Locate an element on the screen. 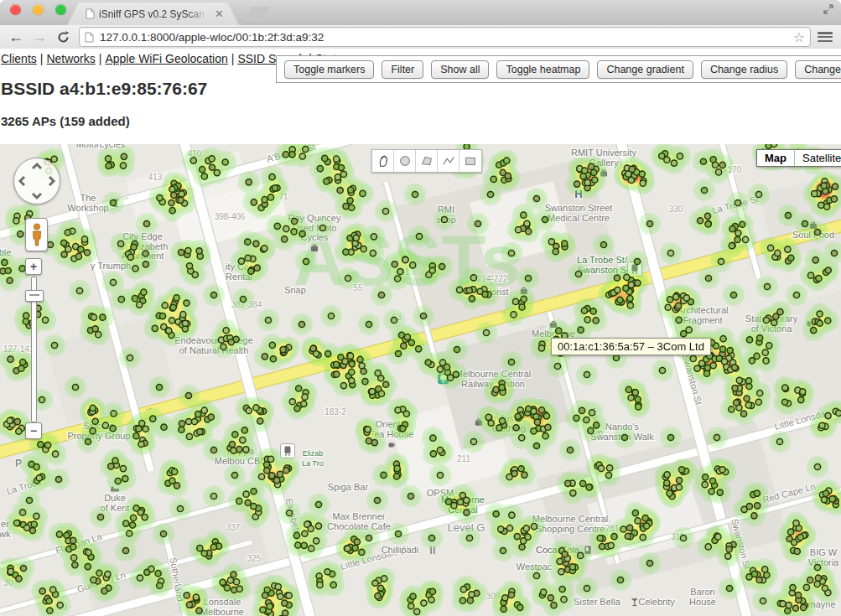  nav-link-clients: Clients is located at coordinates (18, 59).